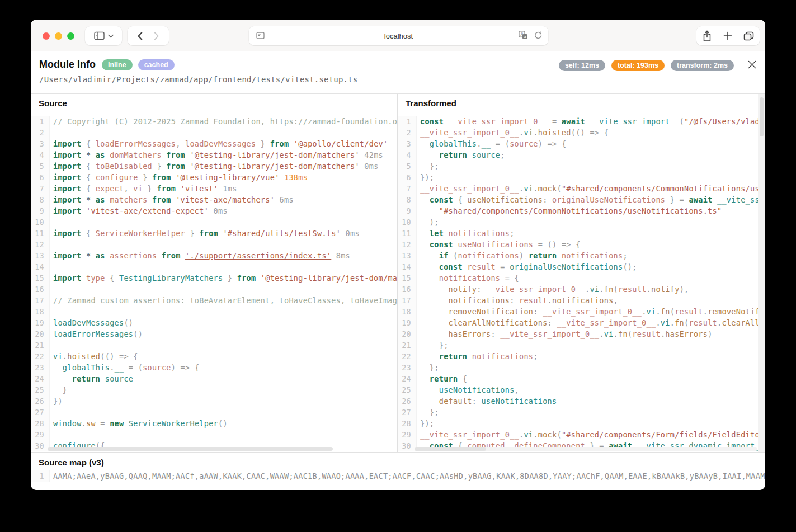 This screenshot has width=796, height=532. What do you see at coordinates (40, 345) in the screenshot?
I see `line-number: 21` at bounding box center [40, 345].